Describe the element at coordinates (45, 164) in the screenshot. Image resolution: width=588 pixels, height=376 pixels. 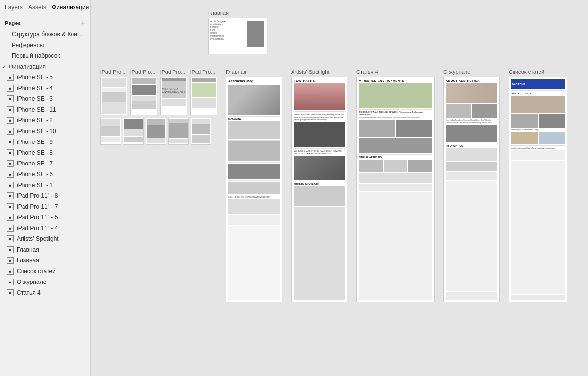
I see `page-item-iphonese7: ■ iPhone SE - 7` at that location.